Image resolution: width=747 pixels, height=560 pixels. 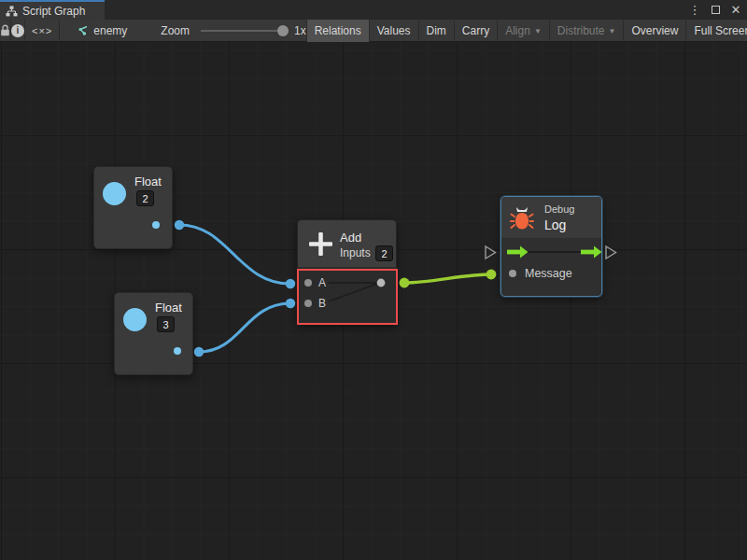 What do you see at coordinates (54, 11) in the screenshot?
I see `tab-title: Script Graph` at bounding box center [54, 11].